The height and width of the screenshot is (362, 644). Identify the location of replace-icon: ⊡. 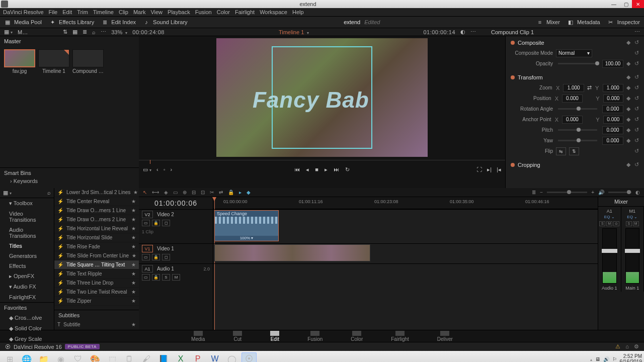
(203, 192).